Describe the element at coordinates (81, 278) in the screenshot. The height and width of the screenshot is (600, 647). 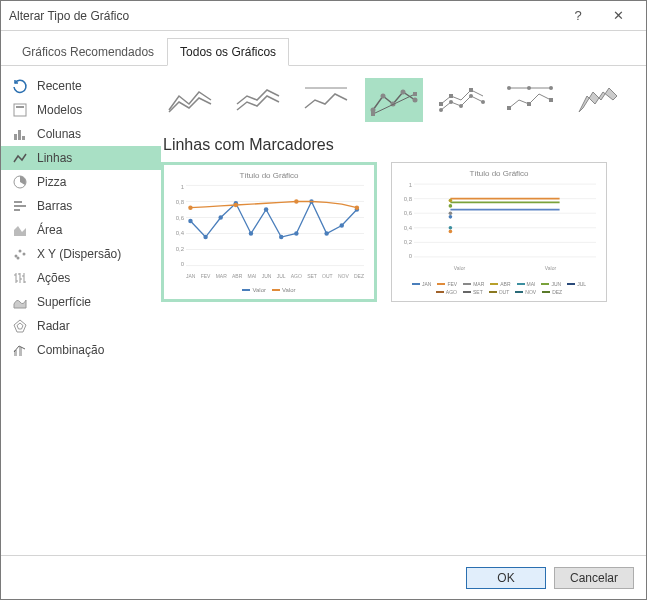
I see `sidebar-item-stock: Ações` at that location.